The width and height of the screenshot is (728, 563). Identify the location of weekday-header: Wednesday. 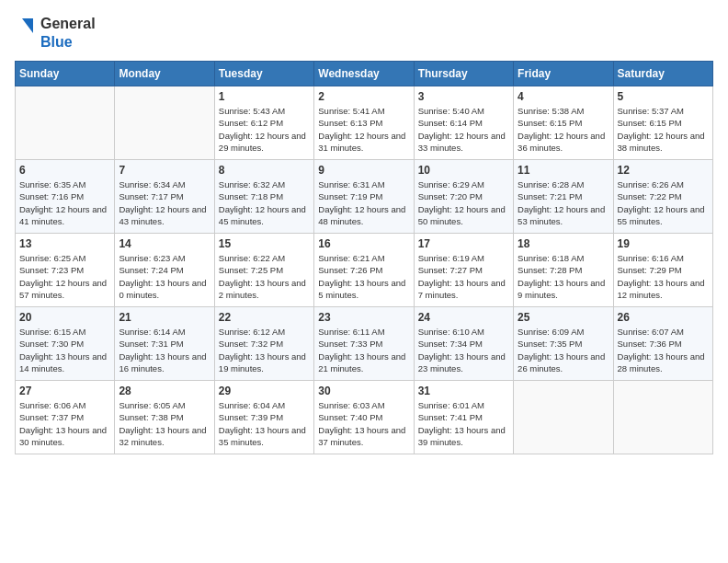
(364, 74).